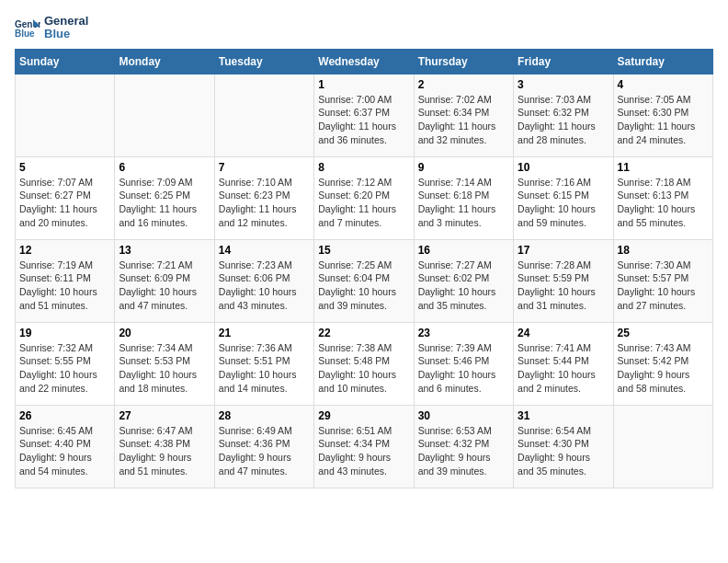 The image size is (728, 563). I want to click on day-info: Sunrise: 6:54 AM Sunset: 4:30 PM Dayligh…, so click(563, 451).